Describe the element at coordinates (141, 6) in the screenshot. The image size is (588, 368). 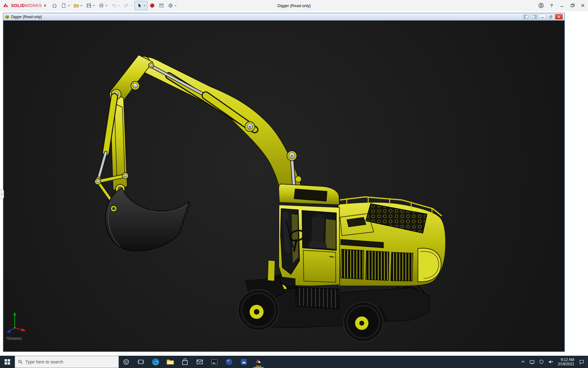
I see `select-tool-button` at that location.